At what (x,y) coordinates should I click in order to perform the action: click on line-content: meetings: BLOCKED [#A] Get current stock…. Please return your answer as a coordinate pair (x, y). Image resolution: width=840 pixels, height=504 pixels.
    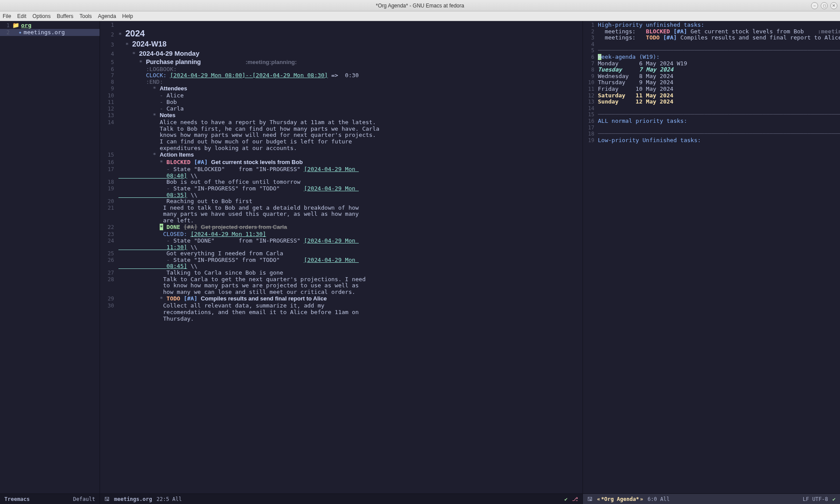
    Looking at the image, I should click on (719, 32).